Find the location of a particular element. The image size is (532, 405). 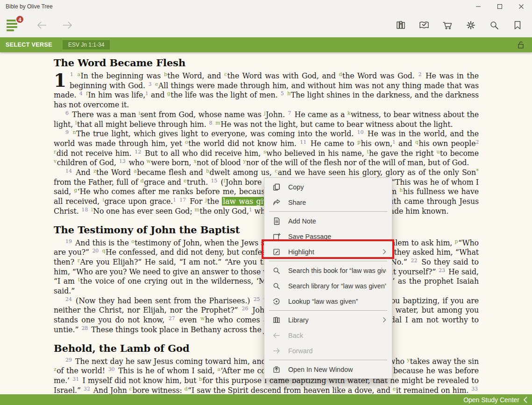

verse-number: 2 is located at coordinates (419, 75).